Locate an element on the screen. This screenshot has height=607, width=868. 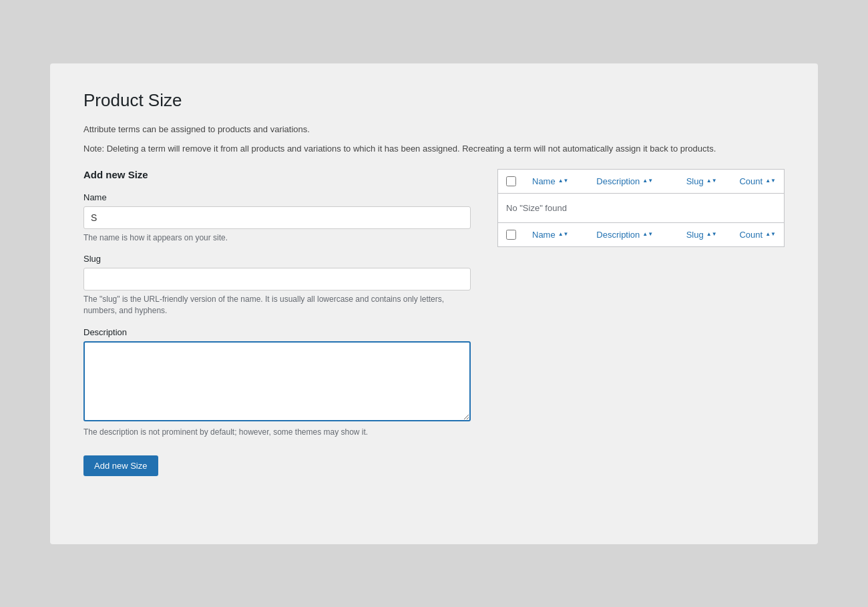
description-sort-icon: ▲▼ is located at coordinates (648, 181).